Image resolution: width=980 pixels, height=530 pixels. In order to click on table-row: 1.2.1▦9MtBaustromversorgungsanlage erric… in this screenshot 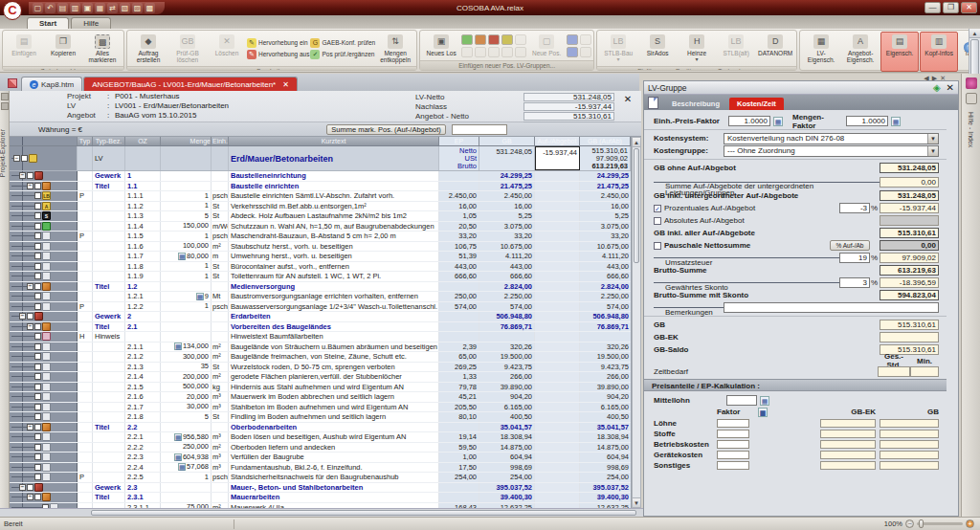, I will do `click(320, 297)`.